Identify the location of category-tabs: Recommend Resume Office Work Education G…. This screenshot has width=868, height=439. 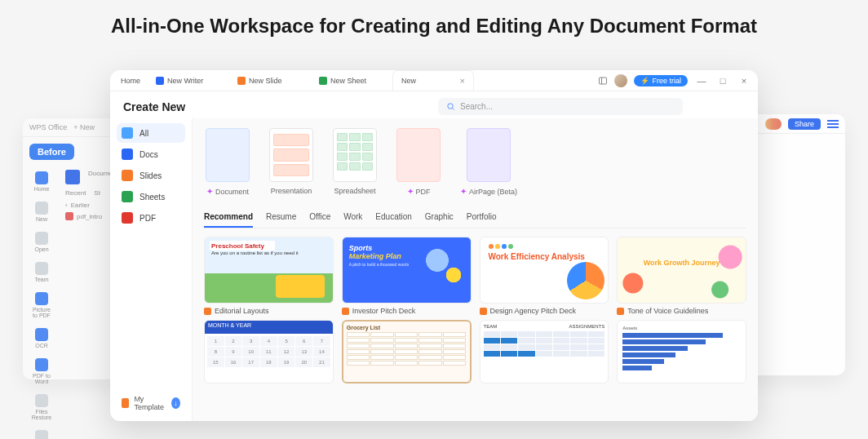
(475, 217).